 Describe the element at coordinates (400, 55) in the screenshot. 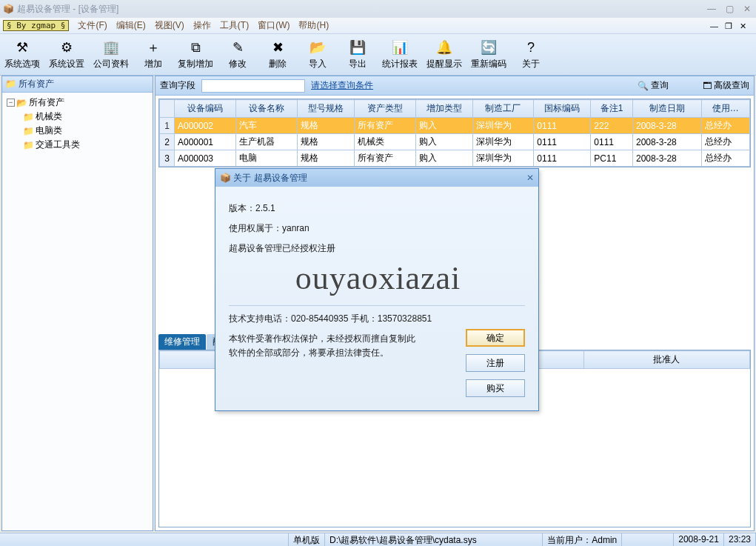

I see `toolbar-9: 📊统计报表` at that location.